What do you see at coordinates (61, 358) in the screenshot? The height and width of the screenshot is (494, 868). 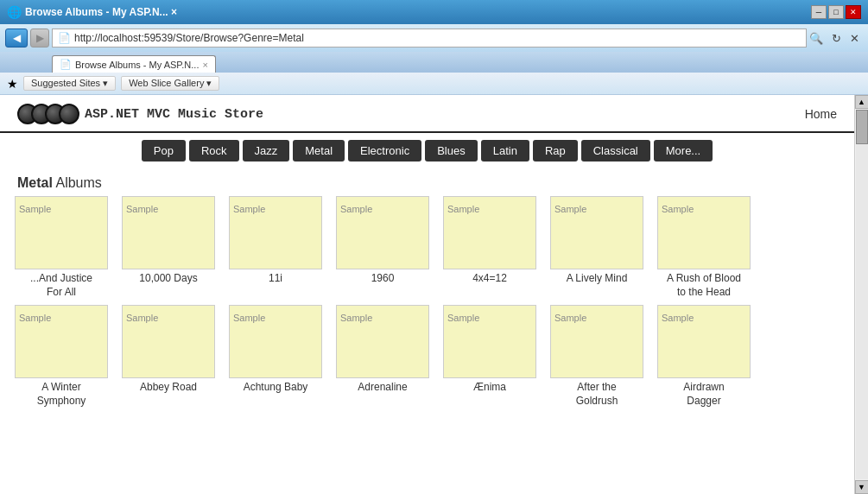 I see `album-item: Sample A WinterSymphony` at bounding box center [61, 358].